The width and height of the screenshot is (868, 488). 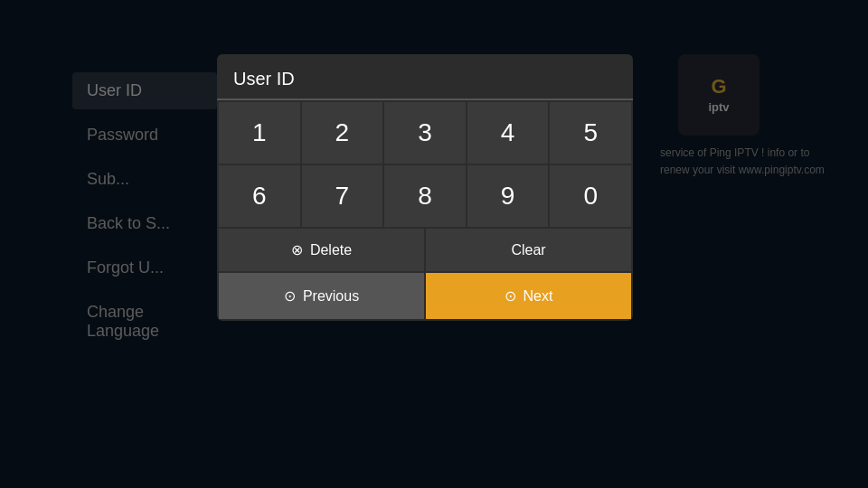 What do you see at coordinates (510, 296) in the screenshot?
I see `next-icon: ⊙` at bounding box center [510, 296].